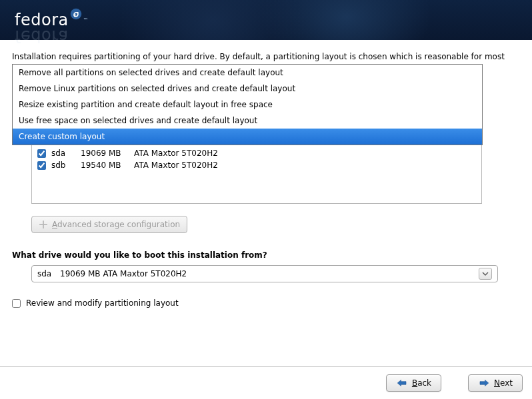  Describe the element at coordinates (63, 153) in the screenshot. I see `drive-dev: sda` at that location.